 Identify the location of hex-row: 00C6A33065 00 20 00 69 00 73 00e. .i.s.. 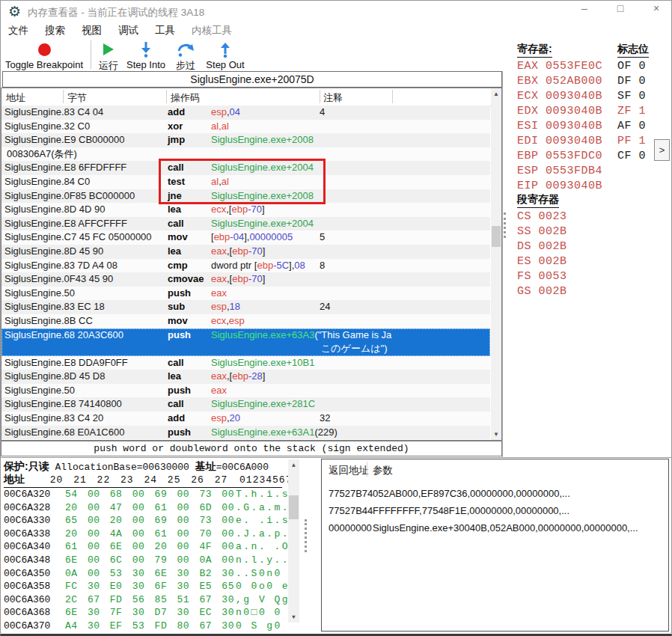
(150, 521).